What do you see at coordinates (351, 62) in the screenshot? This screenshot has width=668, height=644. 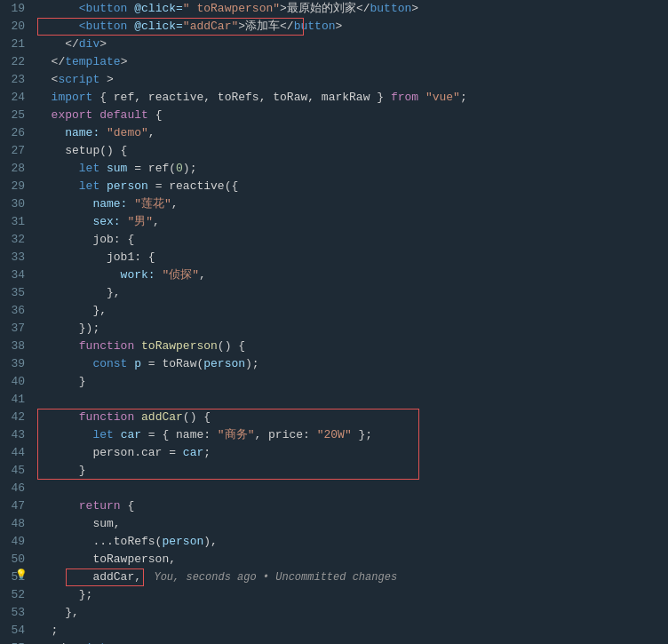 I see `line-content: </template>` at bounding box center [351, 62].